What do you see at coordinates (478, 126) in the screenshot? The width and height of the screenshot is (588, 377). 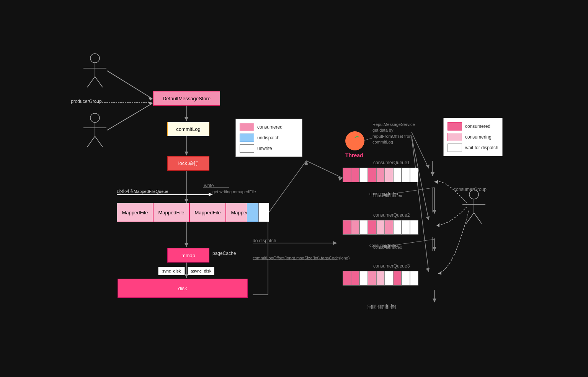 I see `consumered-label: consumered` at bounding box center [478, 126].